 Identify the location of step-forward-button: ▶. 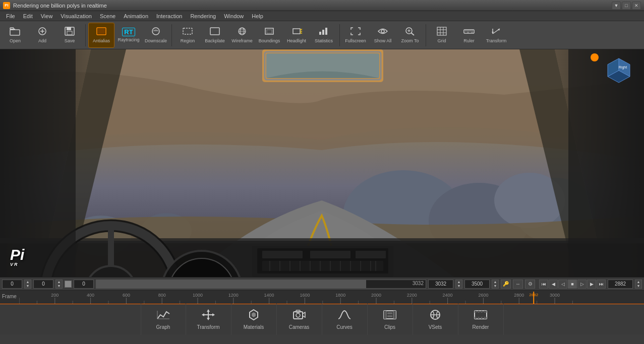
(592, 284).